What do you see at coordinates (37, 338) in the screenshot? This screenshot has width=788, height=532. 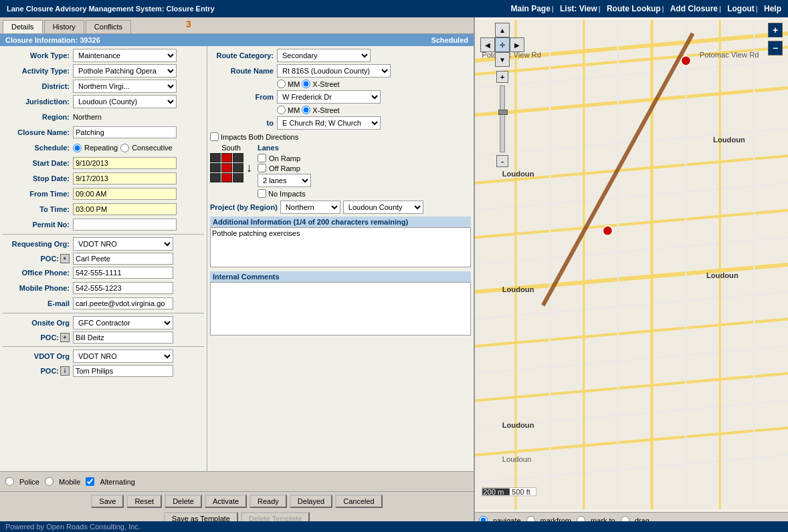 I see `onsite-poc-label: POC: +` at bounding box center [37, 338].